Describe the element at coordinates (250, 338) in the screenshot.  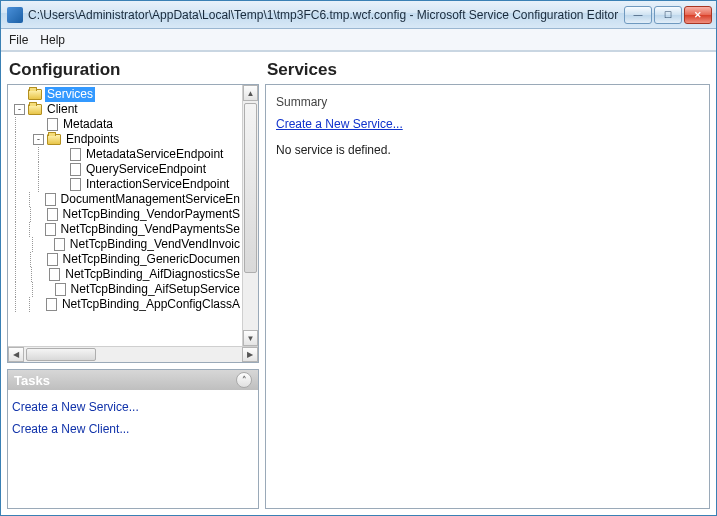
I see `scroll-down-icon: ▼` at that location.